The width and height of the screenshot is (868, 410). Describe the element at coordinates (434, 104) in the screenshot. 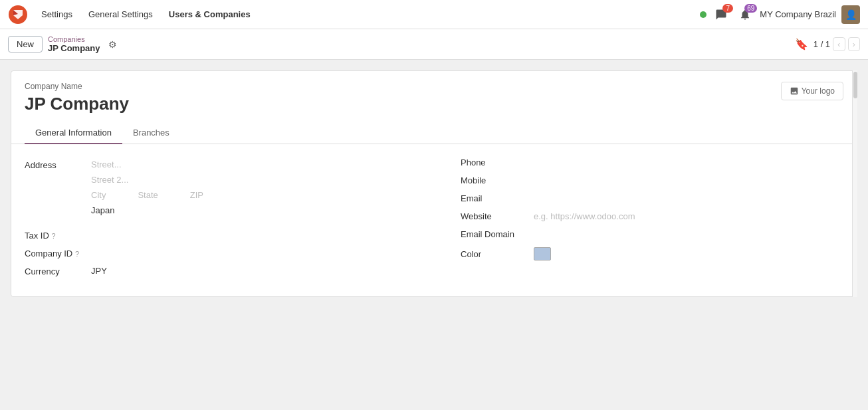

I see `company-title: JP Company` at that location.